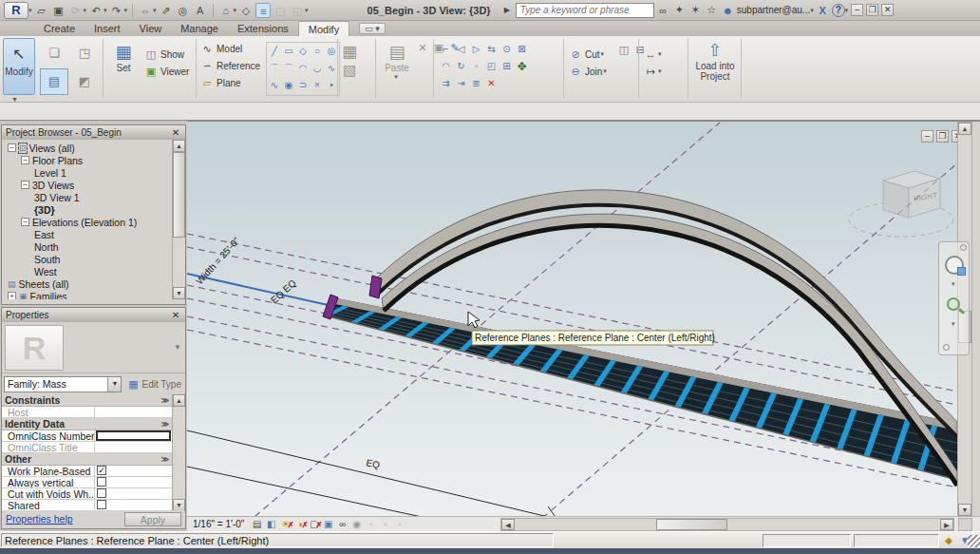 Image resolution: width=980 pixels, height=554 pixels. I want to click on section-icon: ◇, so click(246, 10).